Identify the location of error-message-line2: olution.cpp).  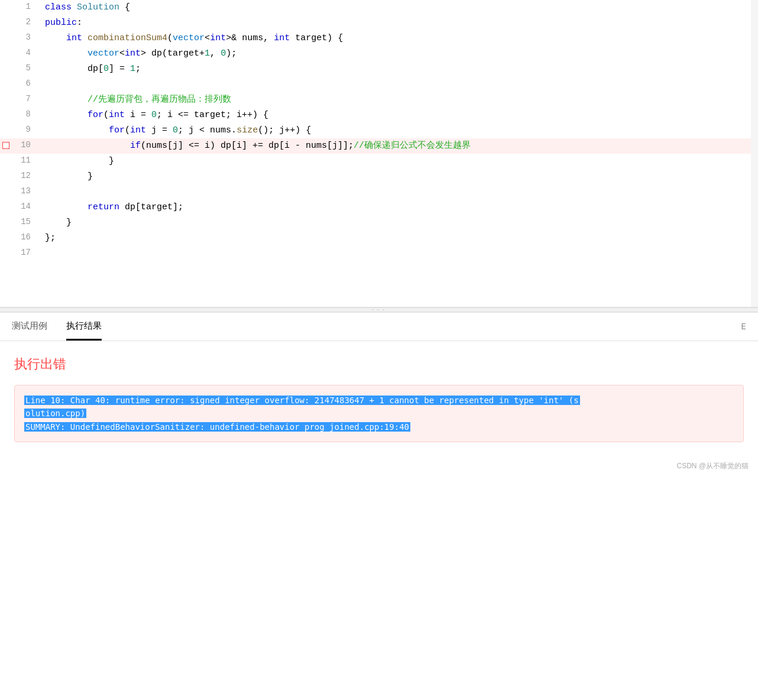
(379, 413).